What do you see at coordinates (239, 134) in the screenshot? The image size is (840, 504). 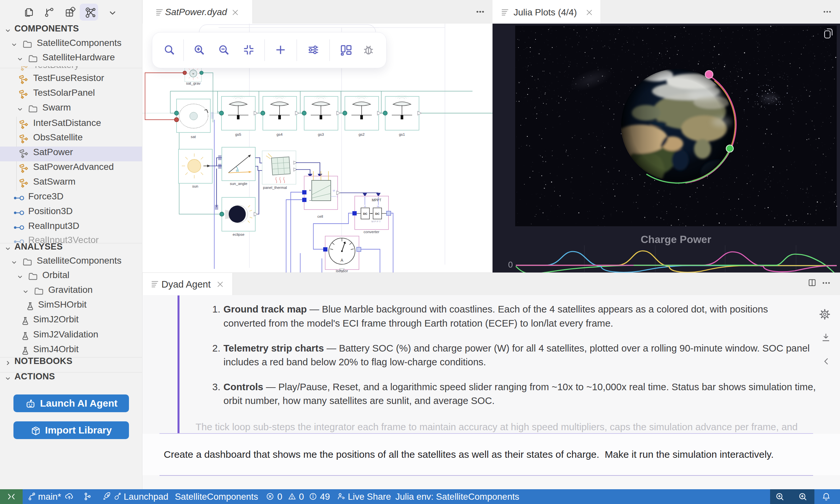 I see `svg-text: gs5` at bounding box center [239, 134].